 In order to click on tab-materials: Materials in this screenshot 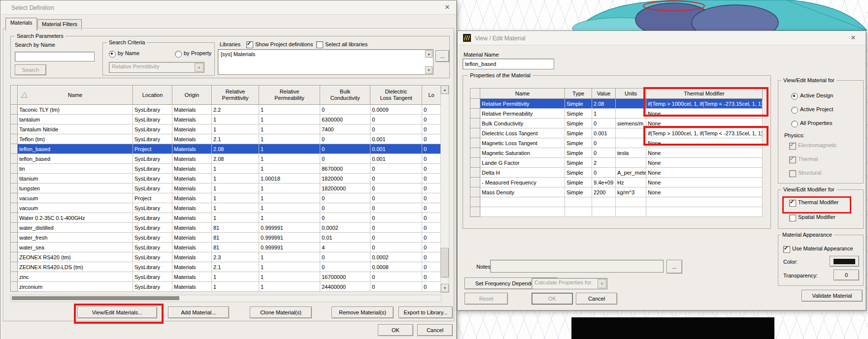, I will do `click(21, 24)`.